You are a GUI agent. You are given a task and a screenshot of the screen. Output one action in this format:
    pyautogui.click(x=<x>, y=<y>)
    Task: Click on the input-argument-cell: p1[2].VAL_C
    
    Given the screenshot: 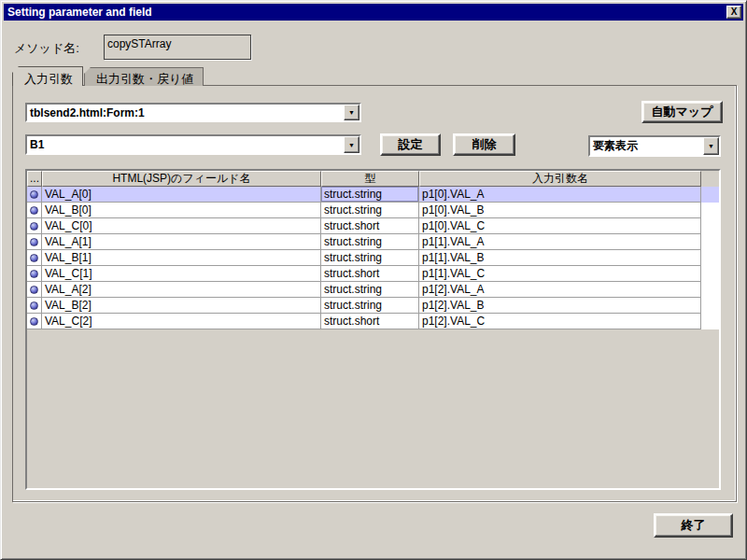 What is the action you would take?
    pyautogui.click(x=560, y=321)
    